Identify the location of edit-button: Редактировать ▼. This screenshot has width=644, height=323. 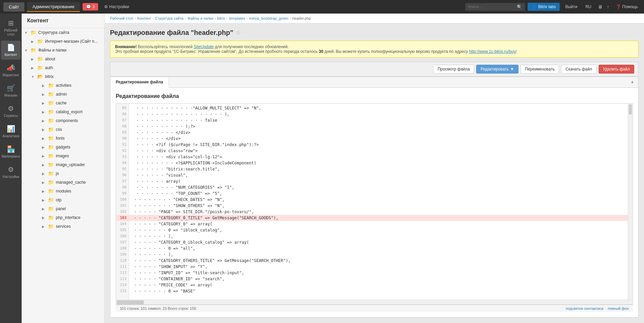
(497, 69).